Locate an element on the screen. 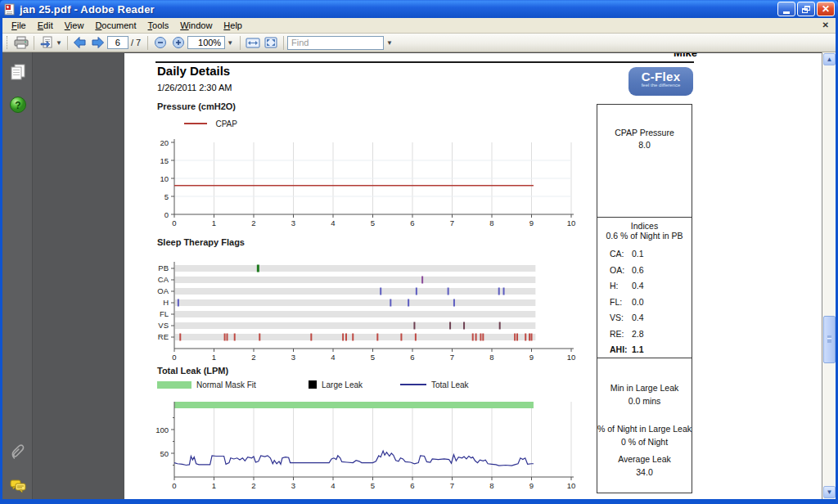 Image resolution: width=838 pixels, height=504 pixels. attachments-panel-button is located at coordinates (18, 453).